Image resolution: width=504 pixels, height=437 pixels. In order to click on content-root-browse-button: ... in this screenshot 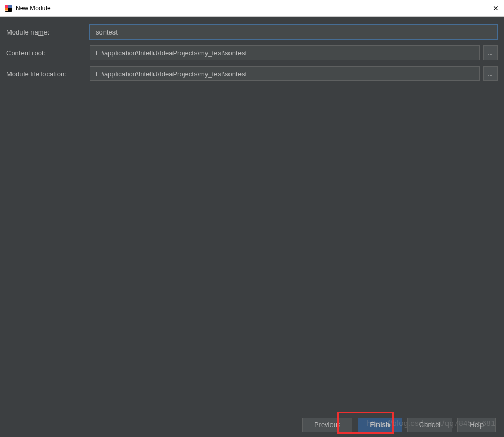, I will do `click(490, 53)`.